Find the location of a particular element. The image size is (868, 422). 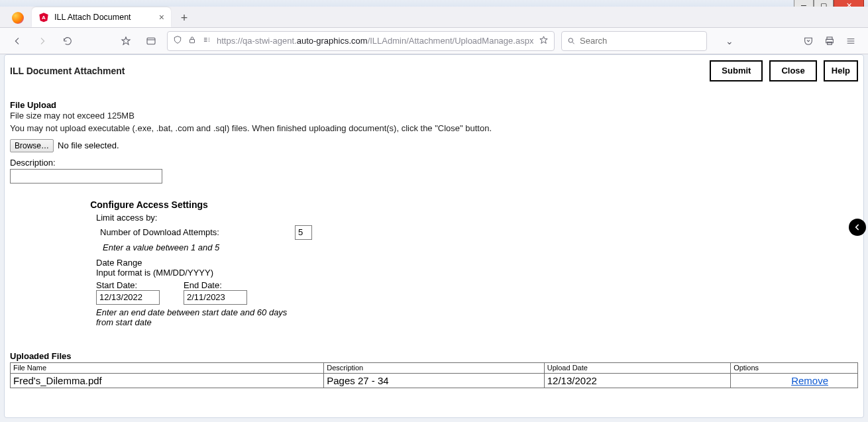

date-range-label: Date Range is located at coordinates (477, 262).